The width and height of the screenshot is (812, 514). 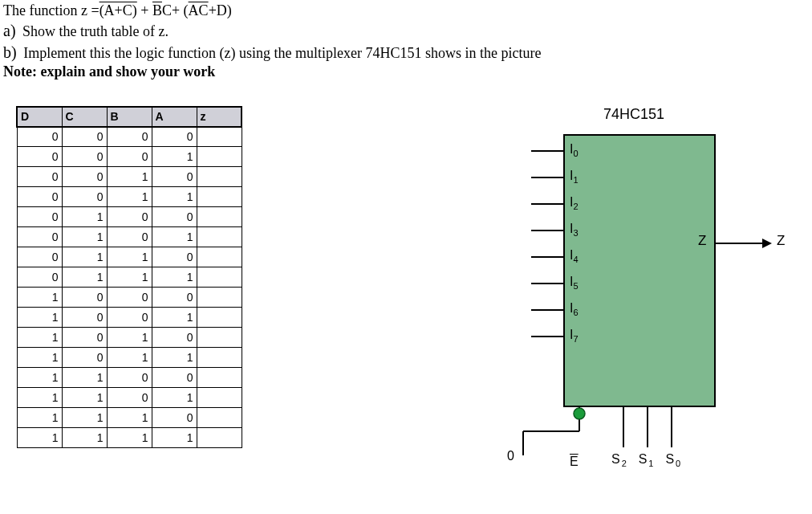 What do you see at coordinates (574, 309) in the screenshot?
I see `input-pin-label: I6` at bounding box center [574, 309].